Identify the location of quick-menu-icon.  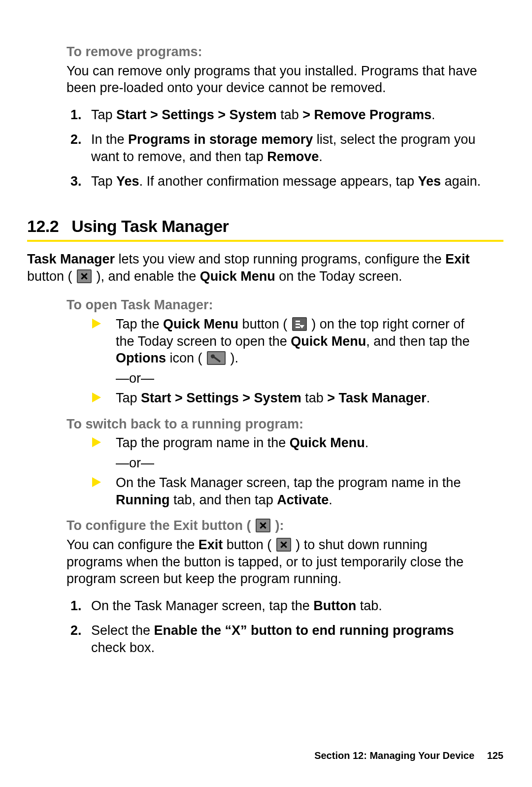
(299, 324).